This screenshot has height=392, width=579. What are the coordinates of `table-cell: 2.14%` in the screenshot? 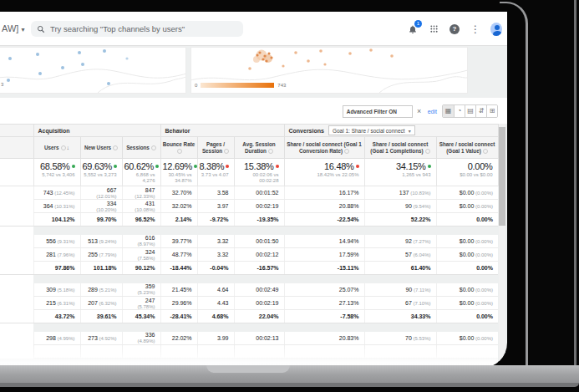 It's located at (179, 220).